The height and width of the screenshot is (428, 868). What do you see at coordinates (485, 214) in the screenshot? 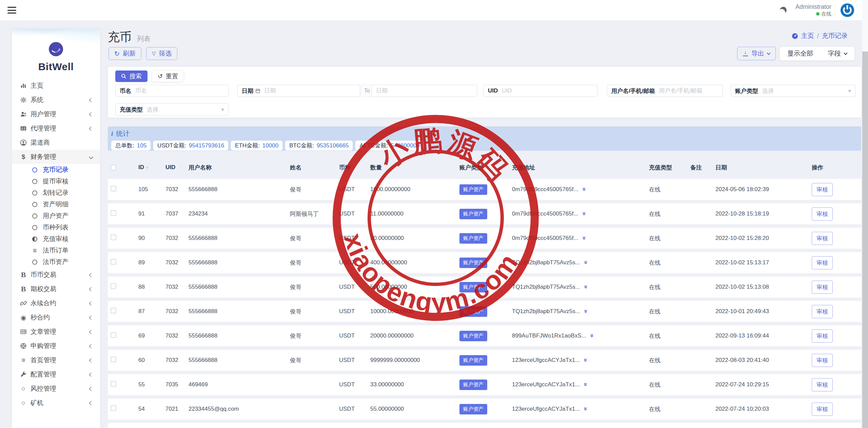
I see `table-row: 91 7037 234234 阿斯顿马丁 USDT 11.00000000 账户…` at bounding box center [485, 214].